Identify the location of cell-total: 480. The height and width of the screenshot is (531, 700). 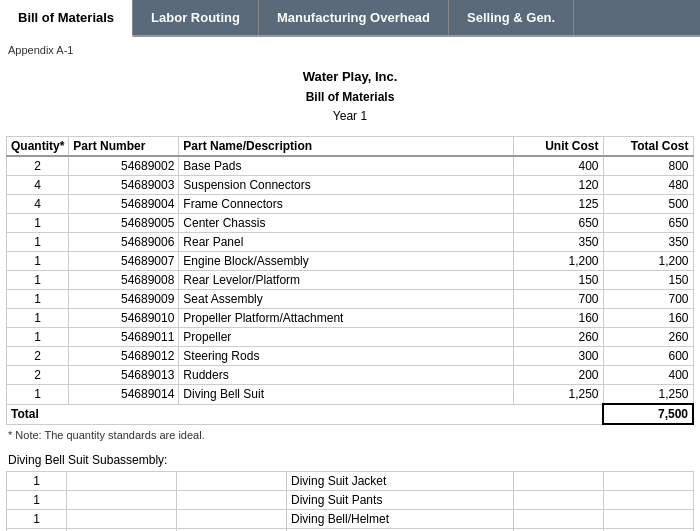
(648, 186).